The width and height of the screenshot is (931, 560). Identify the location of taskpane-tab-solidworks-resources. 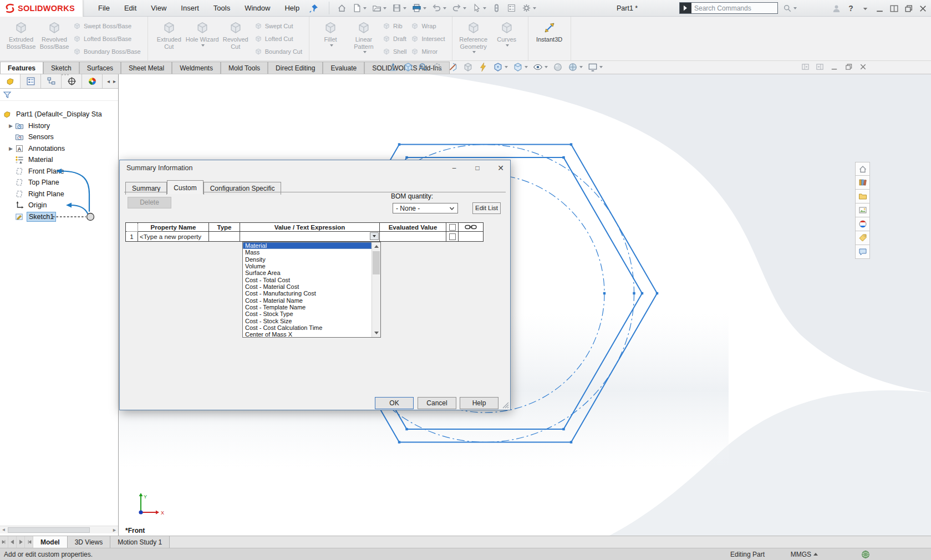
(863, 169).